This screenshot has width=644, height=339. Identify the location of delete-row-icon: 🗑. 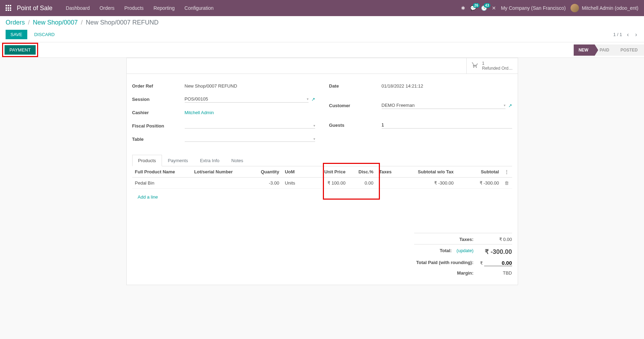
(507, 183).